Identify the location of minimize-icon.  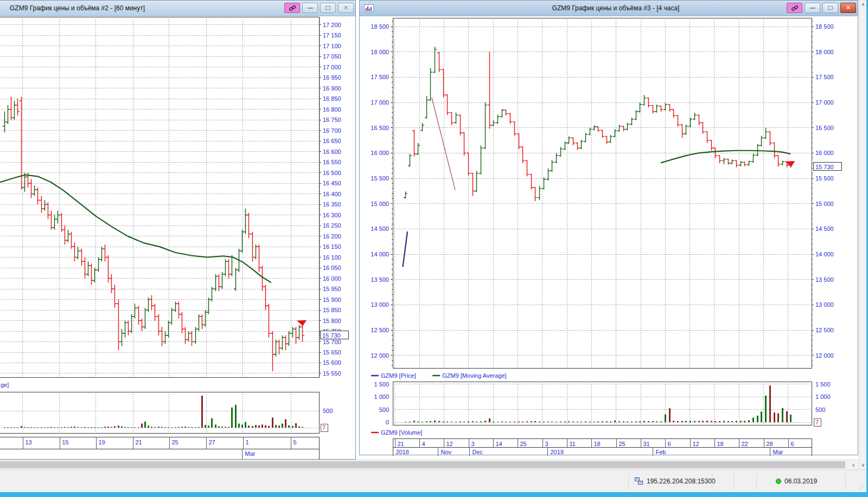
(310, 8).